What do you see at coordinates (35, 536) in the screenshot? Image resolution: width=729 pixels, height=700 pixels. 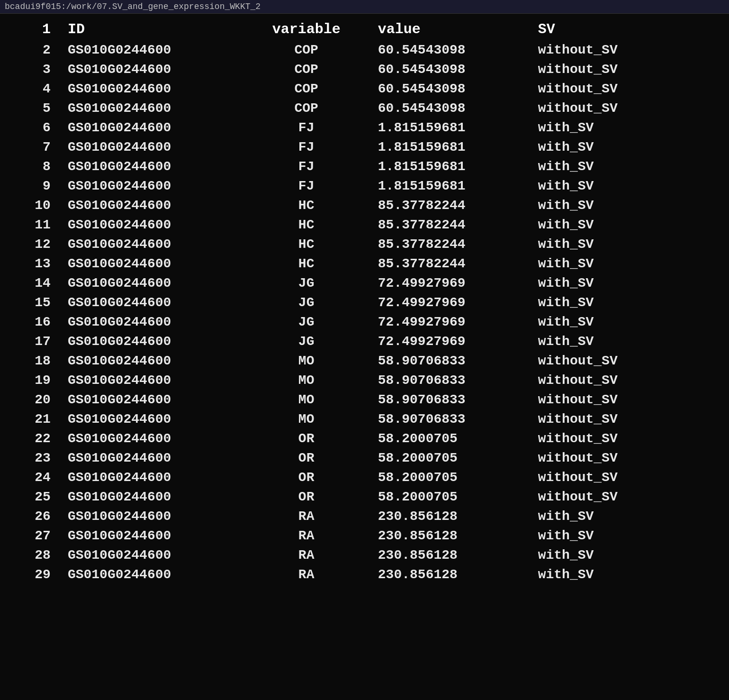 I see `cell-id: 27` at bounding box center [35, 536].